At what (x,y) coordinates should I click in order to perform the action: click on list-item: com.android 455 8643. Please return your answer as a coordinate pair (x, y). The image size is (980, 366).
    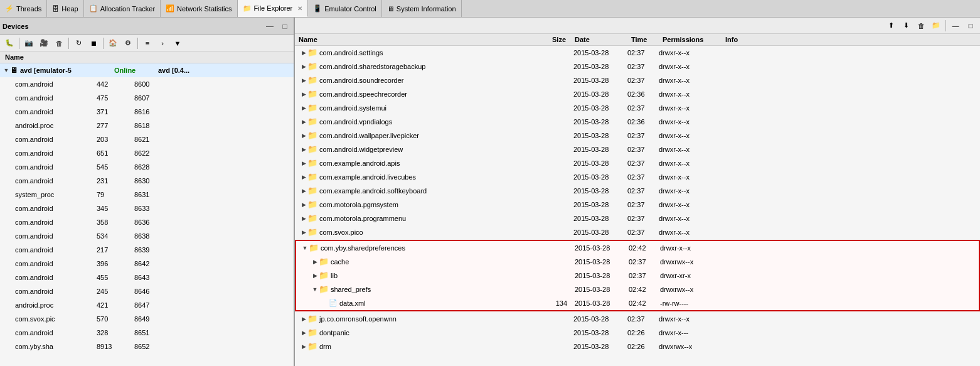
    Looking at the image, I should click on (147, 277).